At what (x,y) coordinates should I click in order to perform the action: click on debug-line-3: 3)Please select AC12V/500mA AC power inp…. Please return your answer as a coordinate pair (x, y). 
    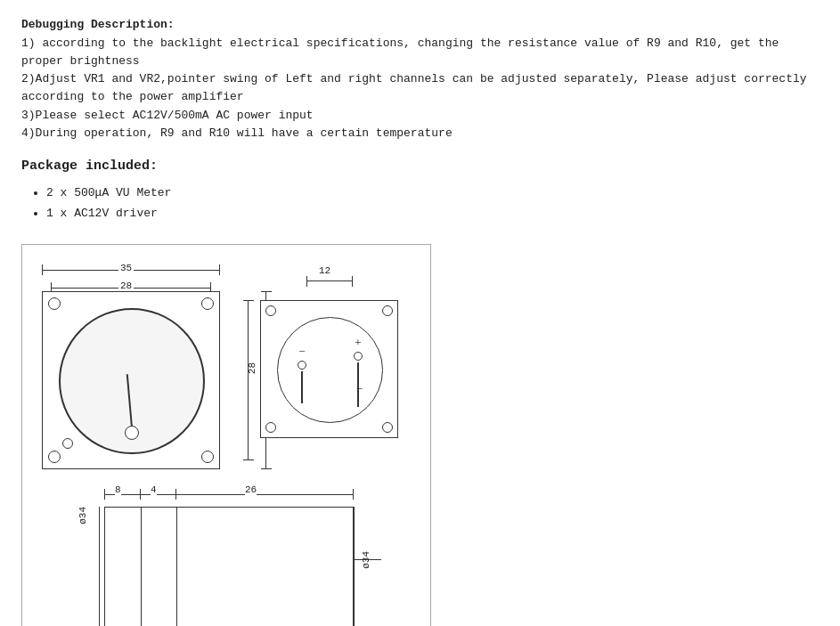
    Looking at the image, I should click on (420, 116).